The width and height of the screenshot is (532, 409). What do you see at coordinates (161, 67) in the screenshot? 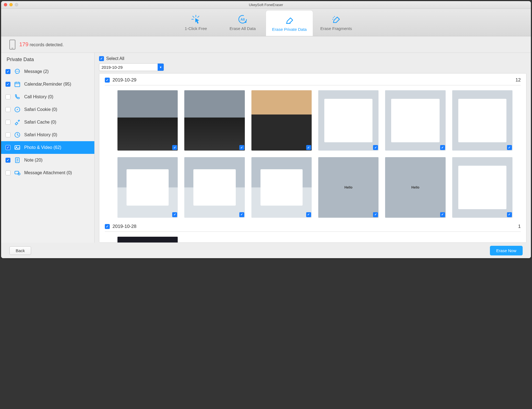
I see `dropdown-chevron-icon: ▼` at bounding box center [161, 67].